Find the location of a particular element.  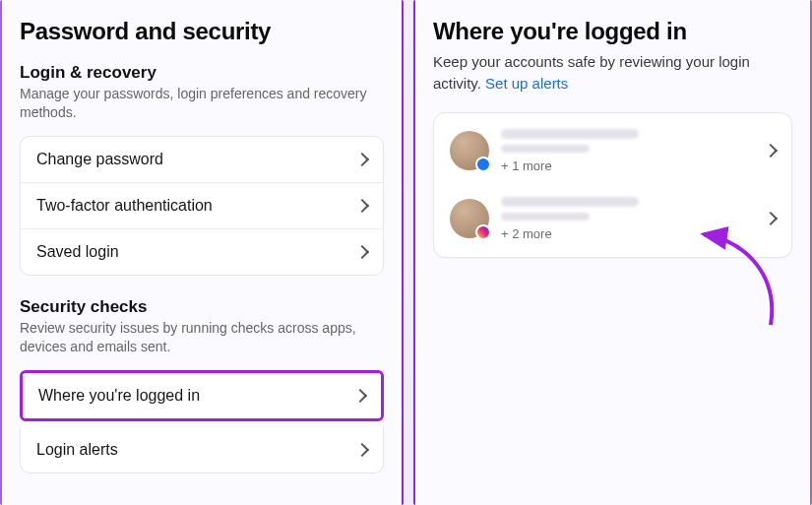

page-title: Where you're logged in is located at coordinates (612, 32).